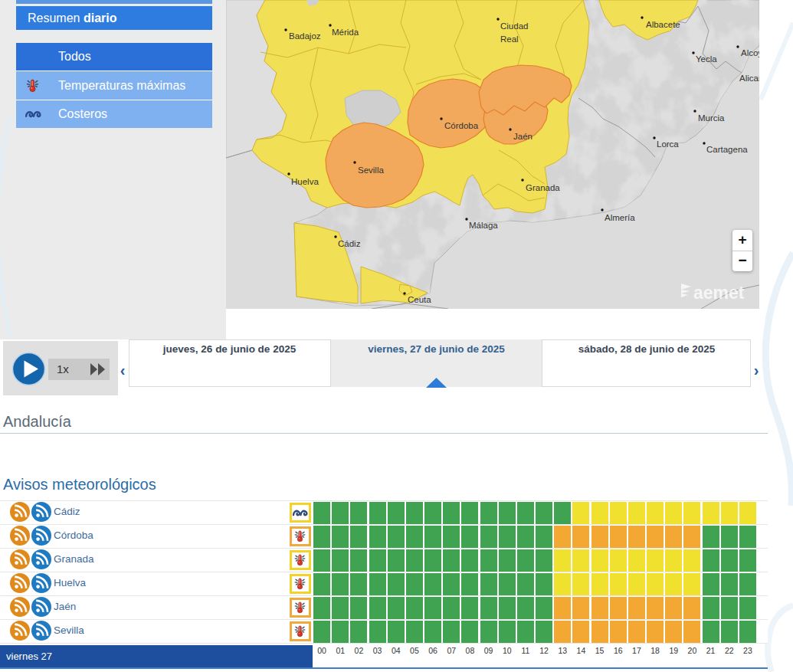 The height and width of the screenshot is (672, 793). Describe the element at coordinates (664, 25) in the screenshot. I see `svg-text: Albacete` at that location.